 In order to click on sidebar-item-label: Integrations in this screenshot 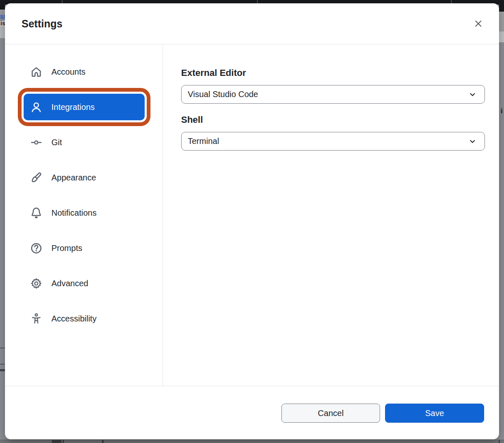, I will do `click(73, 107)`.